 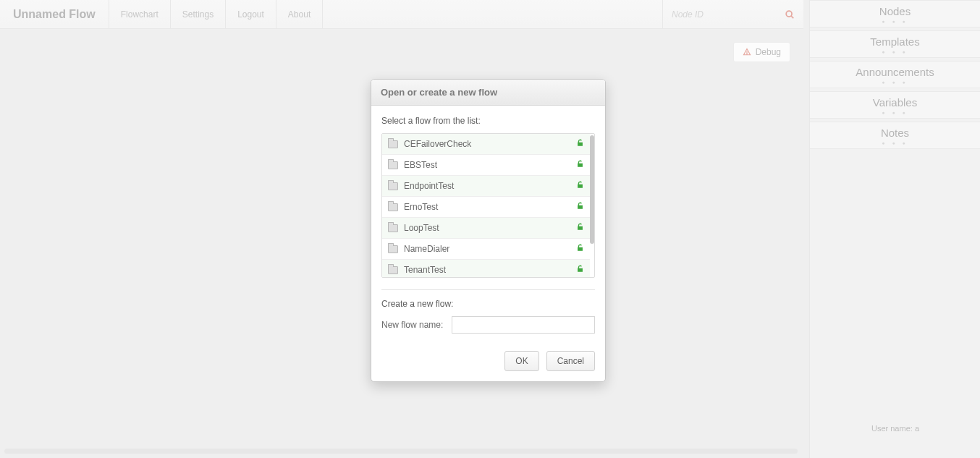 I want to click on flow-item: EBSTest, so click(x=486, y=165).